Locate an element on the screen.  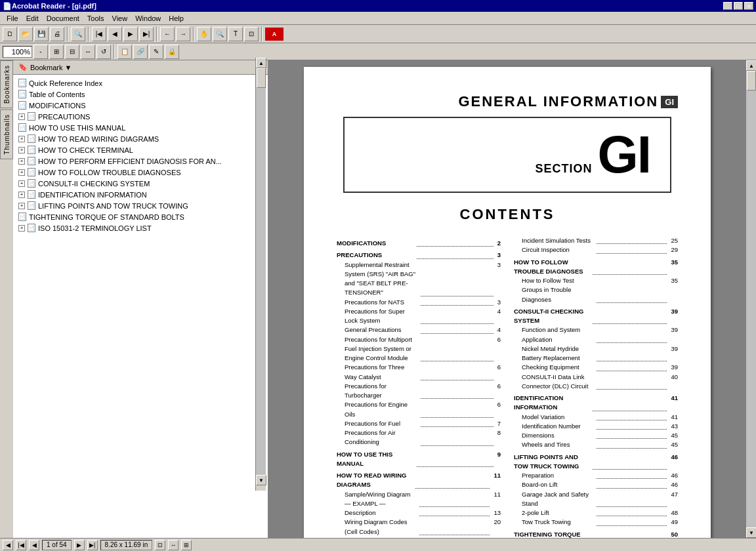
bookmarks-tab: Bookmarks is located at coordinates (7, 84).